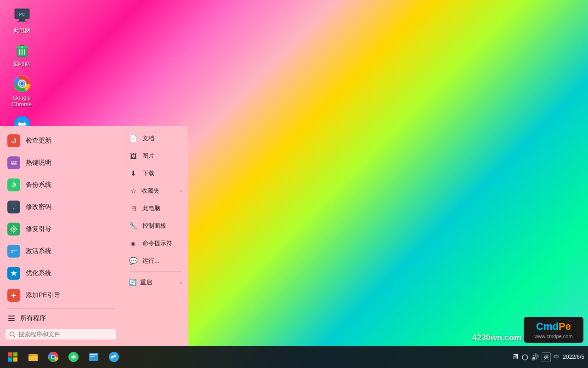  Describe the element at coordinates (22, 101) in the screenshot. I see `chrome-label: Google Chrome` at that location.